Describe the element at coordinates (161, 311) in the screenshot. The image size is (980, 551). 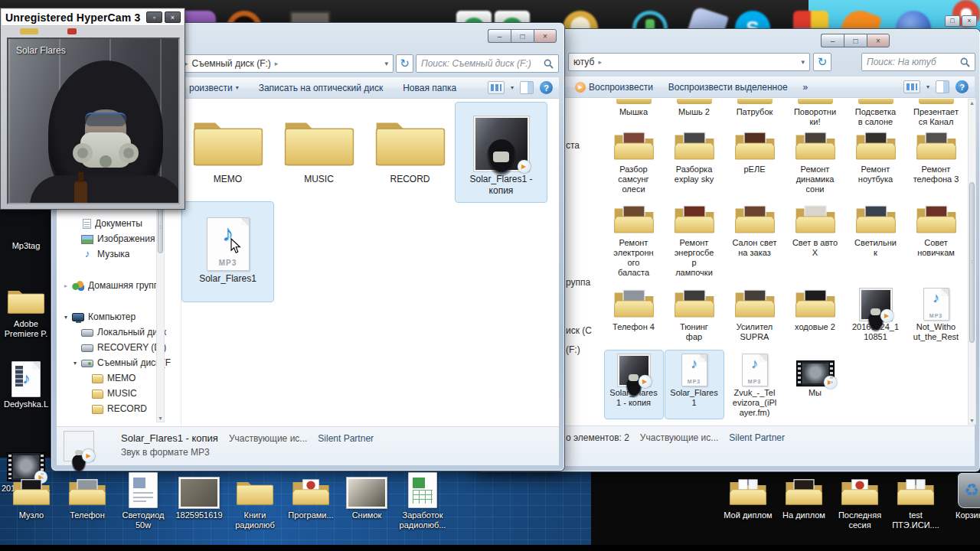
I see `nav-scrollbar: ▼` at that location.